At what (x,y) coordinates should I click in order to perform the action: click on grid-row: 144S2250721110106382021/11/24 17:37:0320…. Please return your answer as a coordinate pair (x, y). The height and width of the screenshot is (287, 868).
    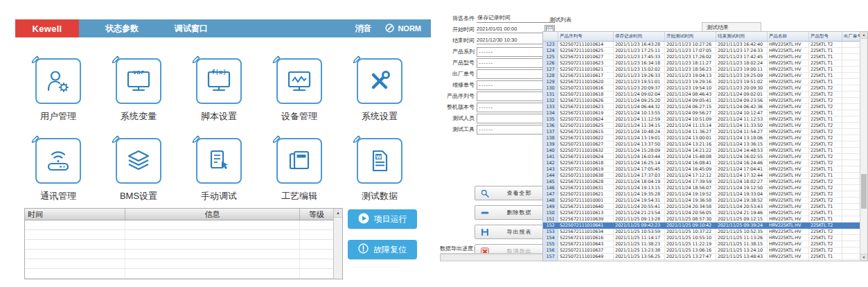
    Looking at the image, I should click on (702, 176).